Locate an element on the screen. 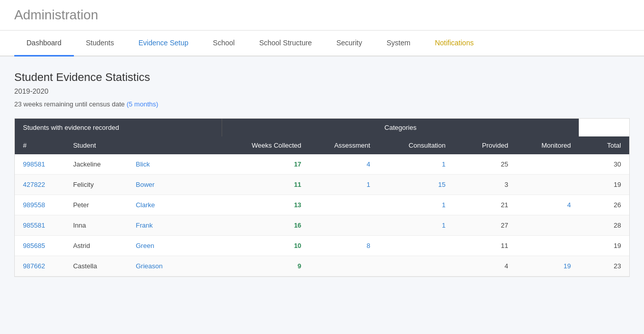 This screenshot has height=334, width=644. col-header-assessment: Assessment is located at coordinates (343, 146).